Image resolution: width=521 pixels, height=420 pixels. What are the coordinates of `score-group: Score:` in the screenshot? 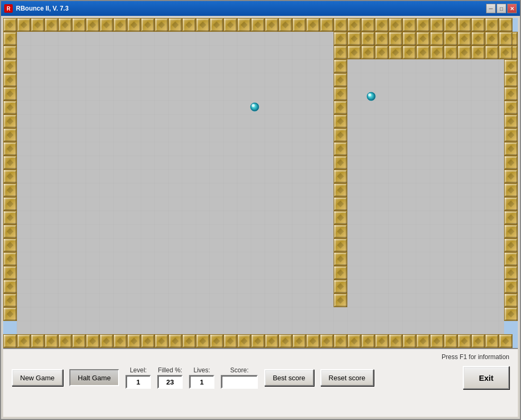 It's located at (239, 378).